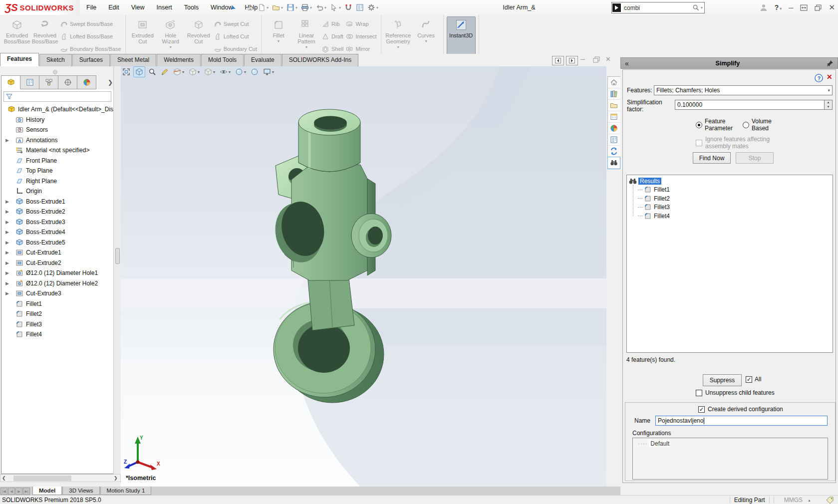 The height and width of the screenshot is (504, 838). I want to click on search-magnifier-icon, so click(696, 8).